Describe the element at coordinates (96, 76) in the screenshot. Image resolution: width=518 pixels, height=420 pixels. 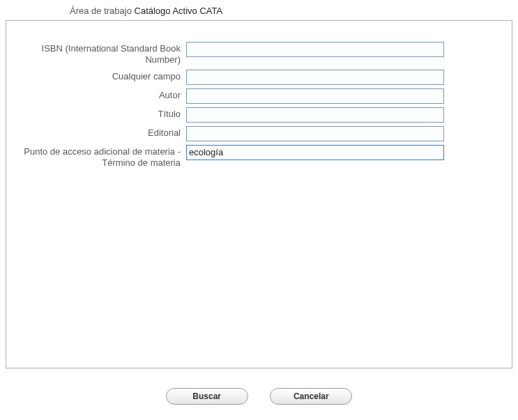
I see `label-any-field: Cualquier campo` at that location.